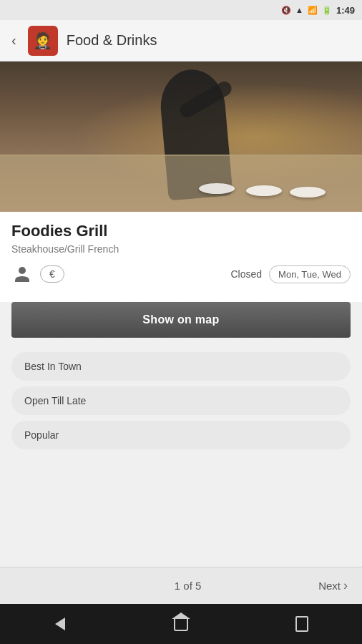  I want to click on tag-best-in-town: Best In Town, so click(181, 366).